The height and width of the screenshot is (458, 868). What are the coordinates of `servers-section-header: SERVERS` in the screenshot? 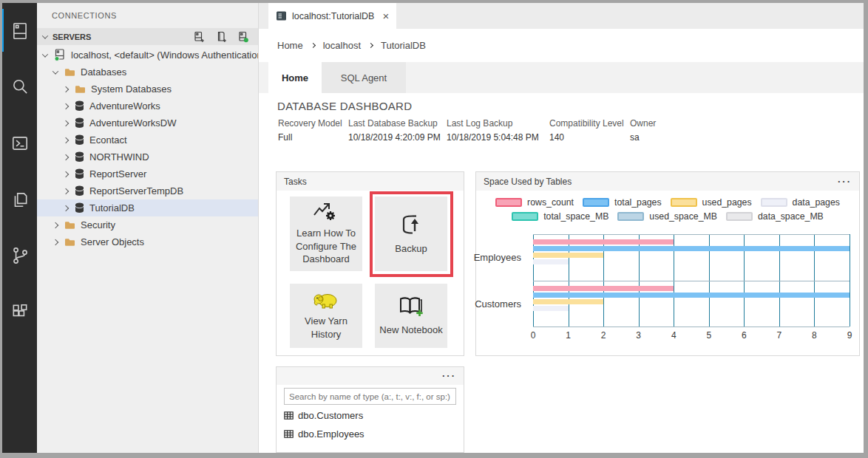 It's located at (148, 37).